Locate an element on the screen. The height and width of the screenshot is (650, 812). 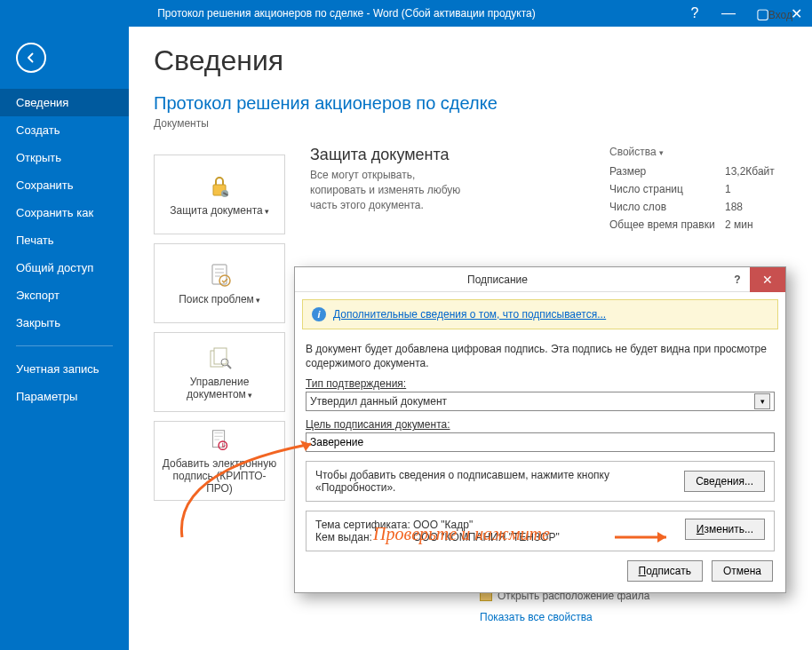
cert-issuer-value: ООО "КОМПАНИЯ "ТЕНЗОР" is located at coordinates (502, 537).